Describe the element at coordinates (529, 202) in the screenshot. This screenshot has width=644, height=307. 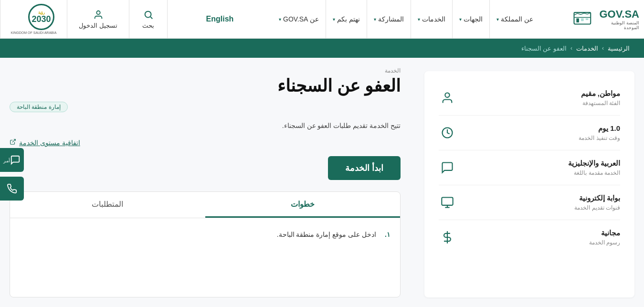
I see `side-item-channel: بوابة إلكترونية قنوات تقديم الخدمة` at that location.